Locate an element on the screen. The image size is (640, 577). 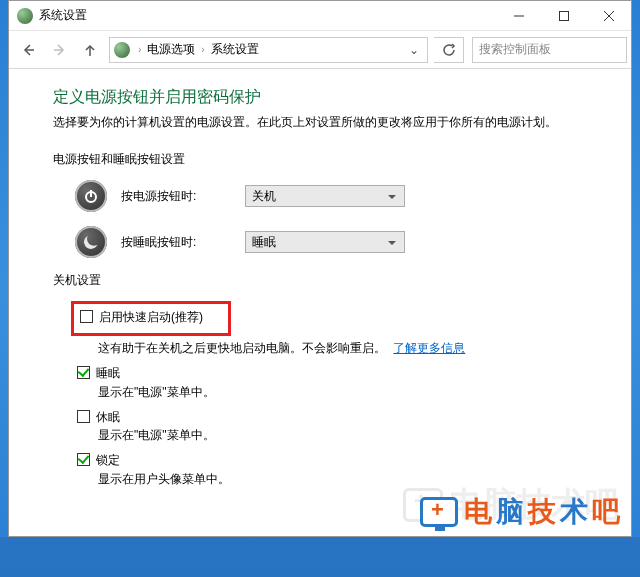
address-bar: › 电源选项 › 系统设置 ⌄ is located at coordinates (268, 50).